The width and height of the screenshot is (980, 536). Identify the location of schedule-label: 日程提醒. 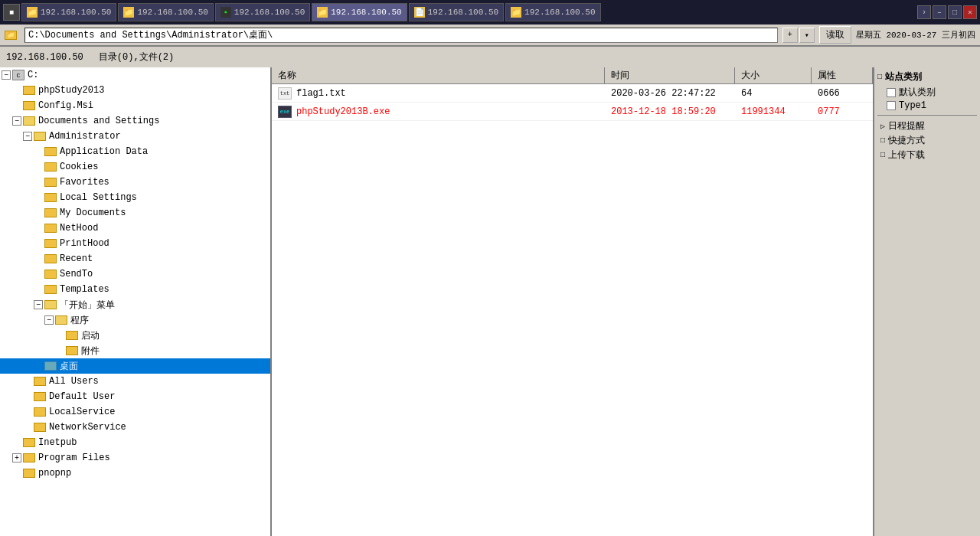
(906, 126).